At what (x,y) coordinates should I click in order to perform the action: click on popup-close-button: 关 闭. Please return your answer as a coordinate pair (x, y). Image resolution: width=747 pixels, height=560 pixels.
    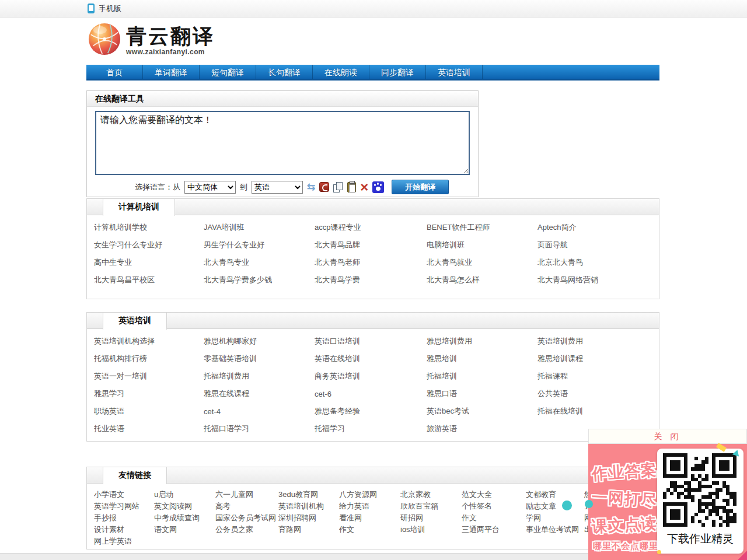
    Looking at the image, I should click on (668, 436).